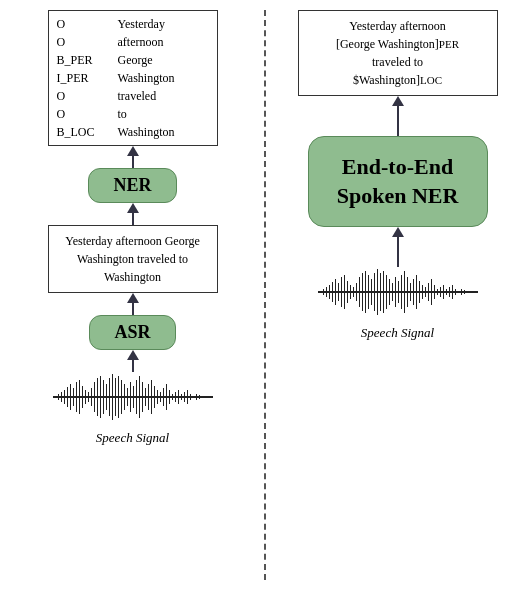 Image resolution: width=530 pixels, height=590 pixels. Describe the element at coordinates (132, 186) in the screenshot. I see `ner-box: NER` at that location.